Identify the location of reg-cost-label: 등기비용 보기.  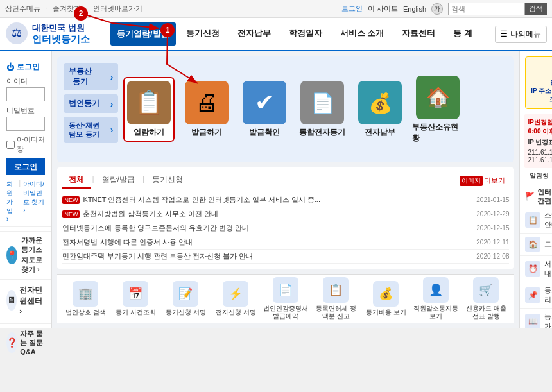
(386, 312).